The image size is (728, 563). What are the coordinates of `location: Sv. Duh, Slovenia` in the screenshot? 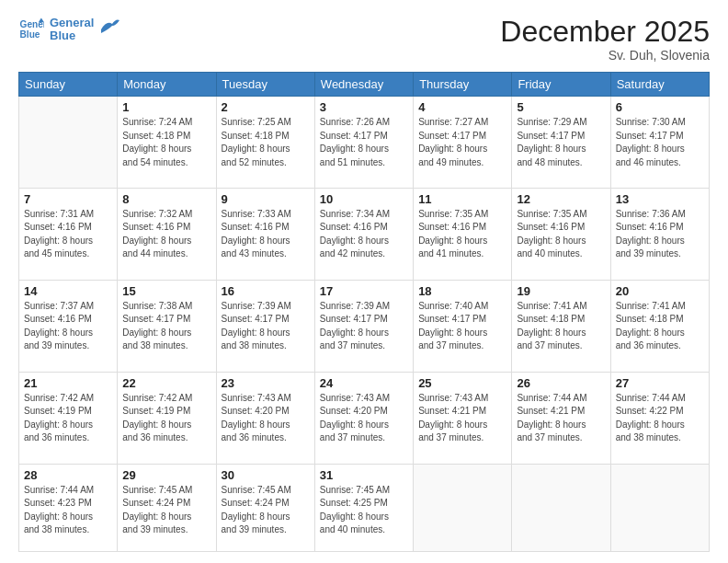 It's located at (605, 55).